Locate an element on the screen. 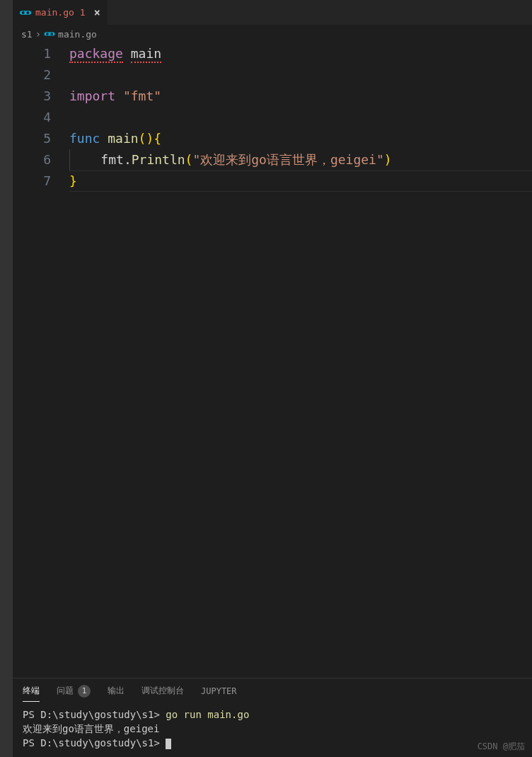 Image resolution: width=532 pixels, height=757 pixels. problems-count-badge: 1 is located at coordinates (84, 691).